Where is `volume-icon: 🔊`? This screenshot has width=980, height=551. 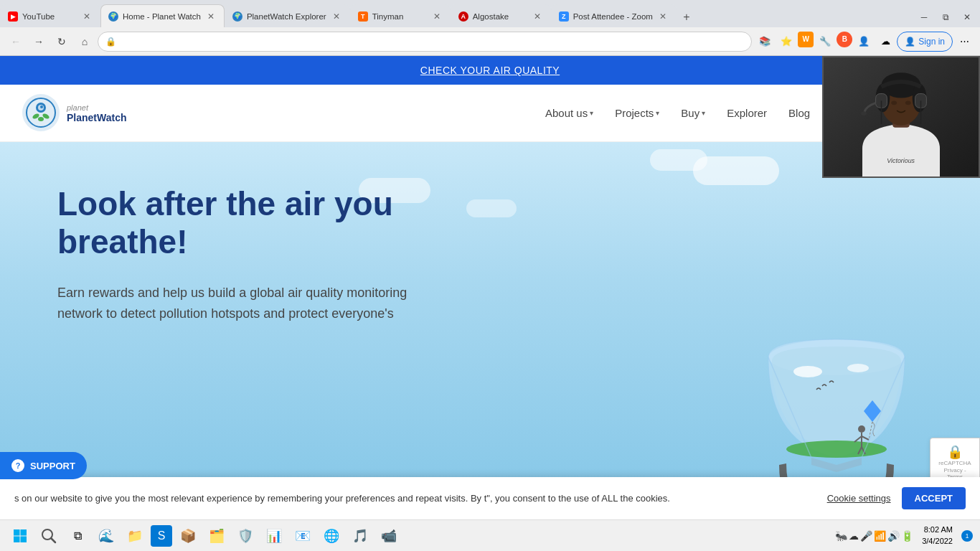 volume-icon: 🔊 is located at coordinates (894, 536).